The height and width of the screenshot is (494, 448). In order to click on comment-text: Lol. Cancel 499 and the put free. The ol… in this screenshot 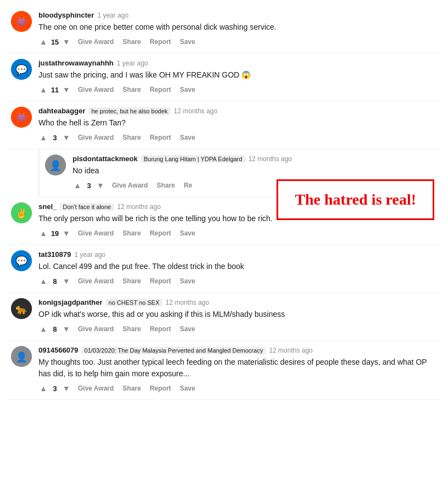, I will do `click(237, 266)`.